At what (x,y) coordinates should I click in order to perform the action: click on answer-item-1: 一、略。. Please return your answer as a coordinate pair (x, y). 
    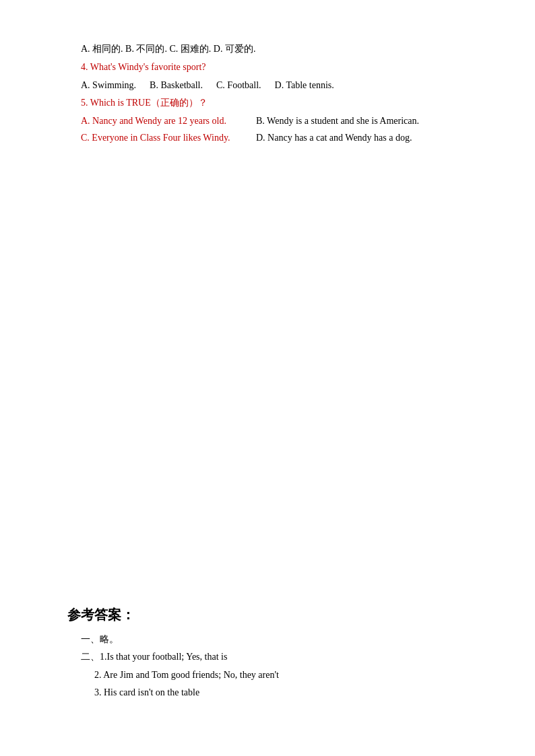
    Looking at the image, I should click on (281, 640).